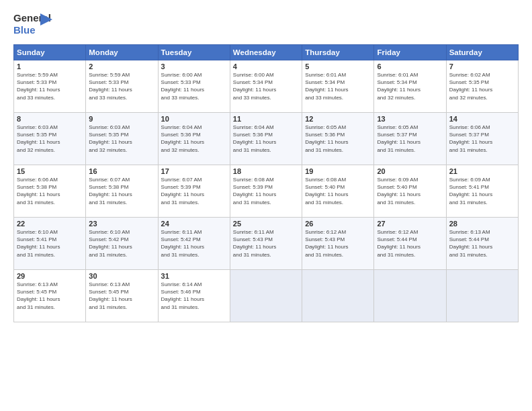  I want to click on calendar-cell: 31Sunrise: 6:14 AM Sunset: 5:46 PM Dayli…, so click(193, 296).